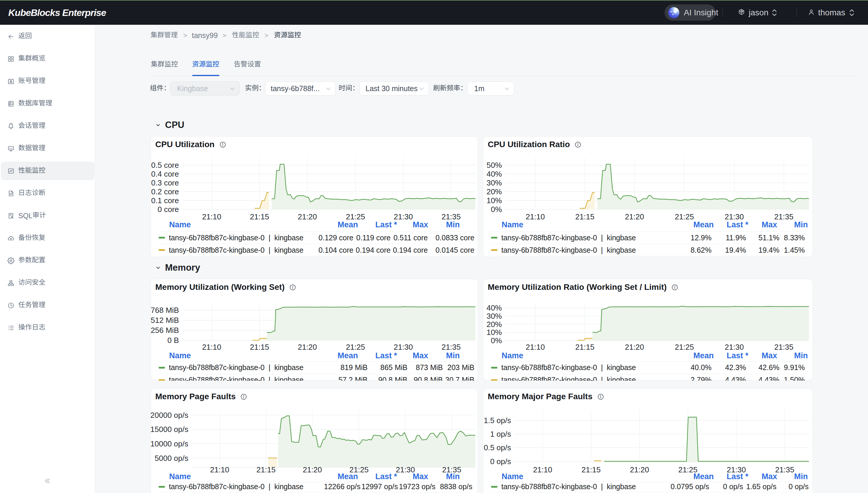  What do you see at coordinates (165, 320) in the screenshot?
I see `svg-text: 512 MiB` at bounding box center [165, 320].